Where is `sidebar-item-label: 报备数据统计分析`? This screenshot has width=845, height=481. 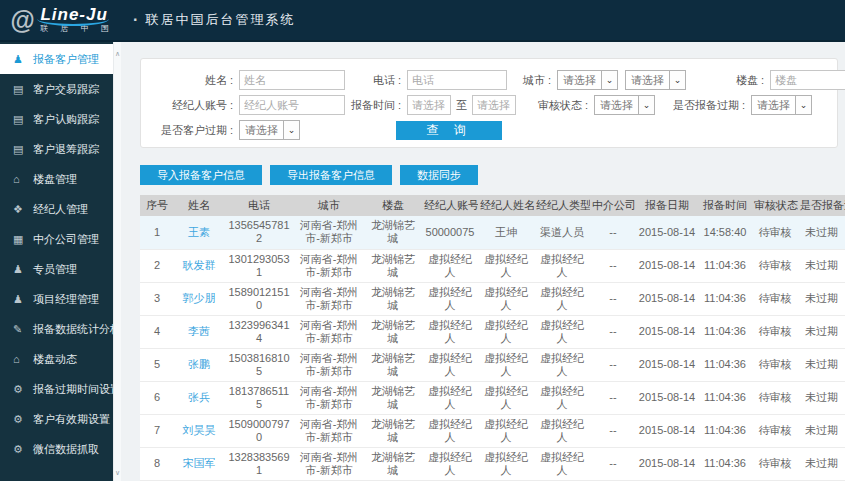 sidebar-item-label: 报备数据统计分析 is located at coordinates (77, 330).